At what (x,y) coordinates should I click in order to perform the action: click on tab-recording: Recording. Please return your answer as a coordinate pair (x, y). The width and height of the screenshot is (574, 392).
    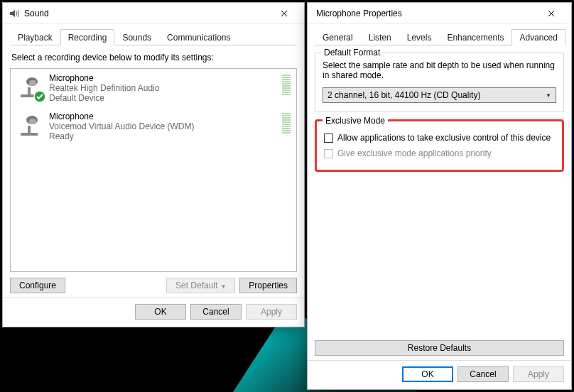
    Looking at the image, I should click on (88, 37).